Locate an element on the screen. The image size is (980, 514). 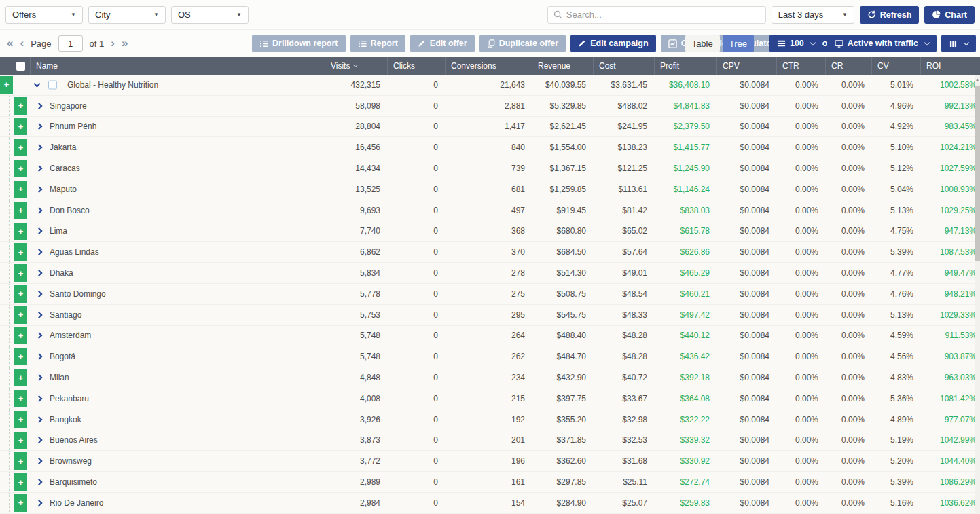
table-row: + Caracas 14,434 0 739 $1,367.15 $121.25… is located at coordinates (490, 168).